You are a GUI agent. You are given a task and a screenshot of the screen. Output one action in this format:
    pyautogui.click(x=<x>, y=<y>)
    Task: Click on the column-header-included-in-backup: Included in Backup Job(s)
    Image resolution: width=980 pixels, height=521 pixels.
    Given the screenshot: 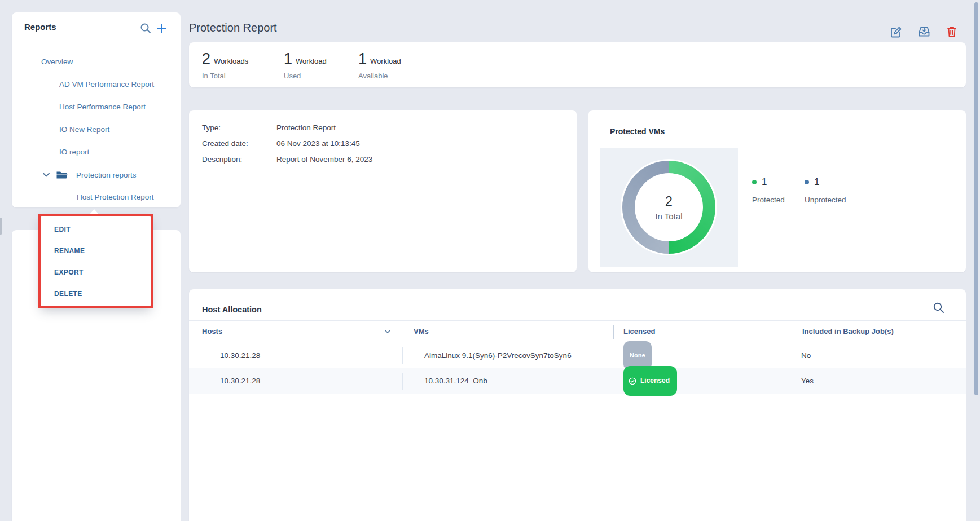 What is the action you would take?
    pyautogui.click(x=848, y=332)
    